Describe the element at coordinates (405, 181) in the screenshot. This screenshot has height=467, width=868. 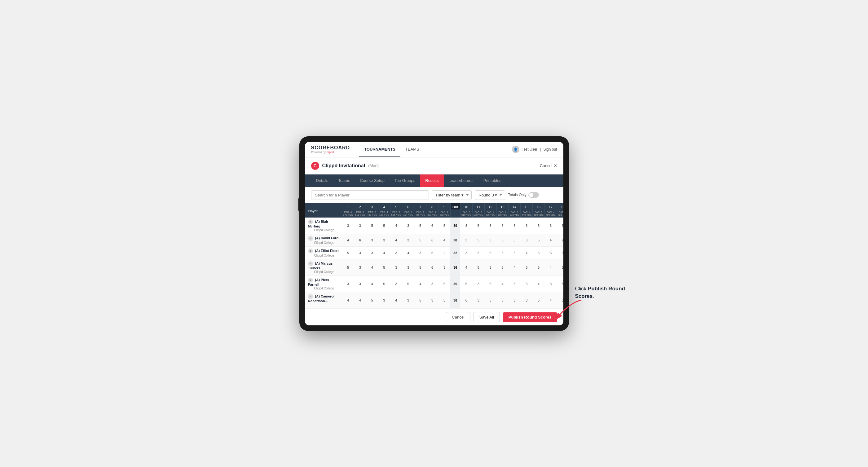
I see `tab-tee-groups: Tee Groups` at that location.